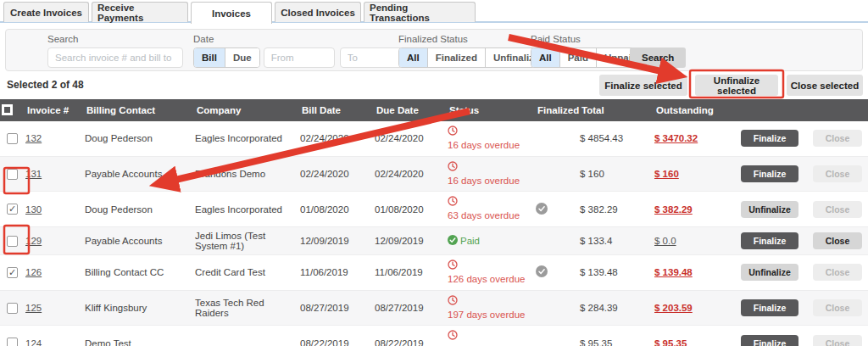  Describe the element at coordinates (7, 110) in the screenshot. I see `select-all-checkbox` at that location.